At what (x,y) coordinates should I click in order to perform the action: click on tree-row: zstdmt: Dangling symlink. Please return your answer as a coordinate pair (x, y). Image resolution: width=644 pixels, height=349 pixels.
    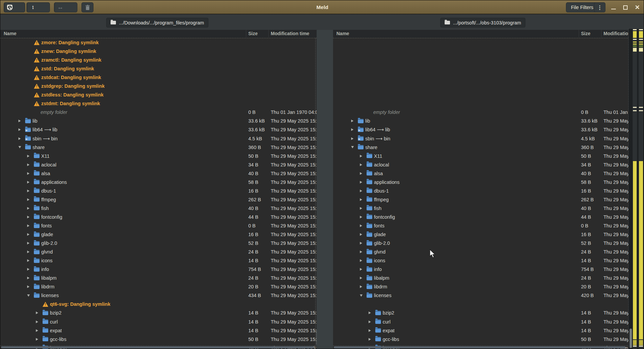
    Looking at the image, I should click on (158, 103).